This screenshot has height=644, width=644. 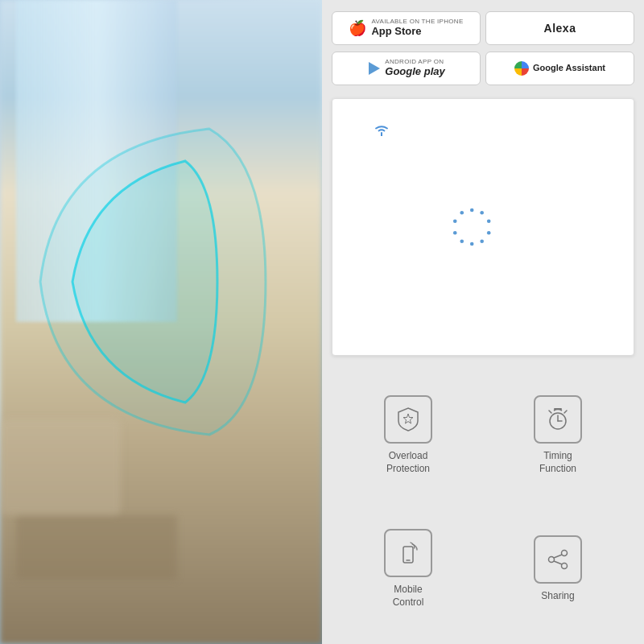 I want to click on touch-center, so click(x=504, y=227).